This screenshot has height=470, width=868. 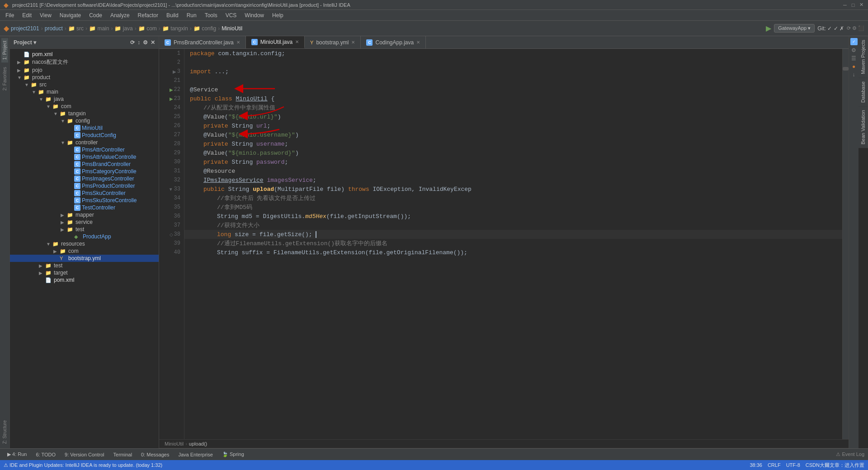 I want to click on breadcrumb-minioutils: MinioUtil, so click(x=232, y=28).